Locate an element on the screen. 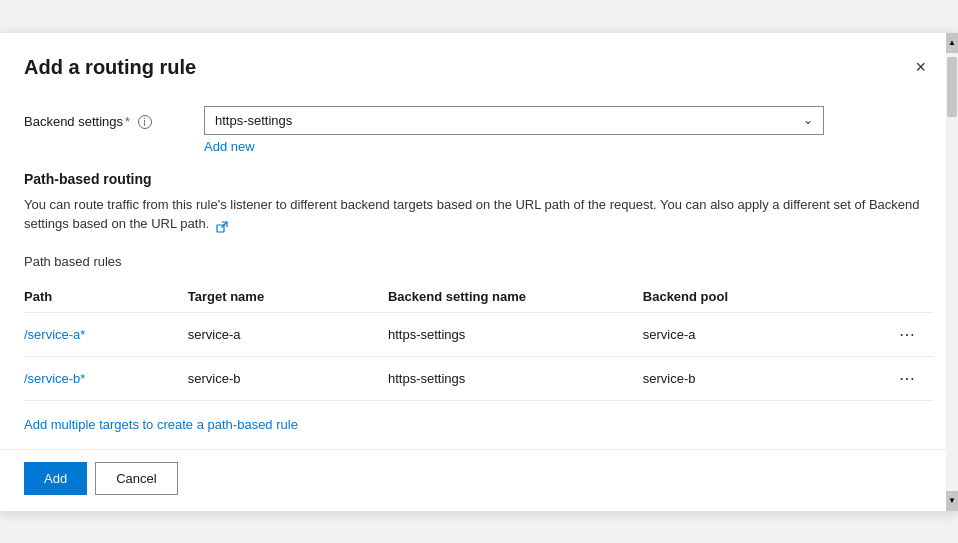  cancel-button: Cancel is located at coordinates (136, 478).